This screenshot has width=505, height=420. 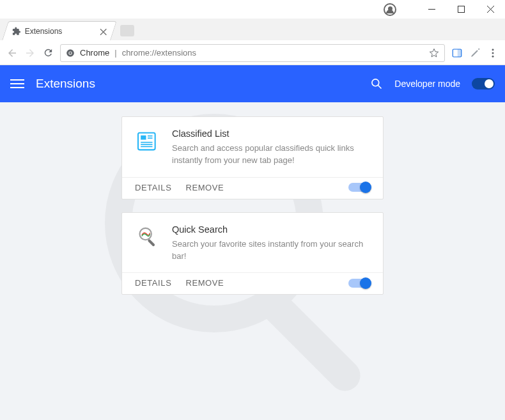 I want to click on magnifier-icon, so click(x=148, y=237).